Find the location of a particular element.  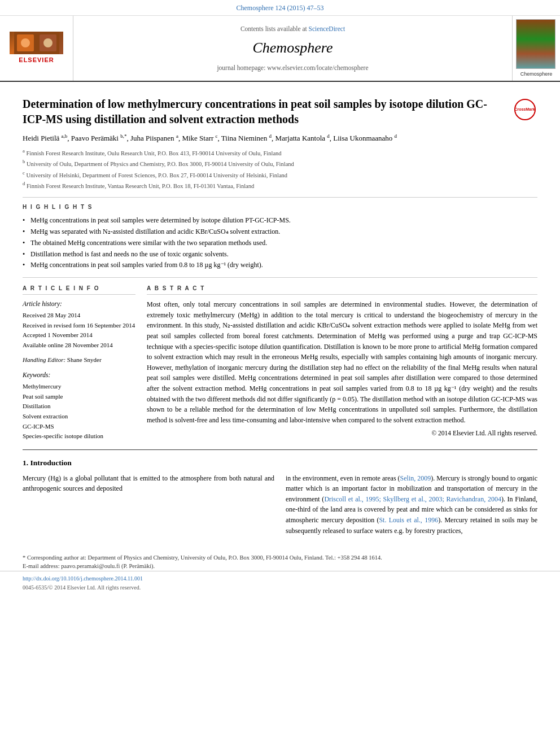

list-item: Peat soil sample is located at coordinates (79, 397).